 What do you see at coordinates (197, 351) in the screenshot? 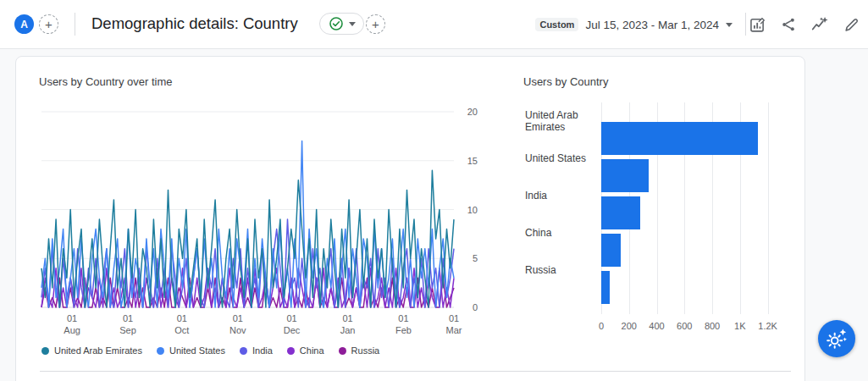
I see `legend-label: United States` at bounding box center [197, 351].